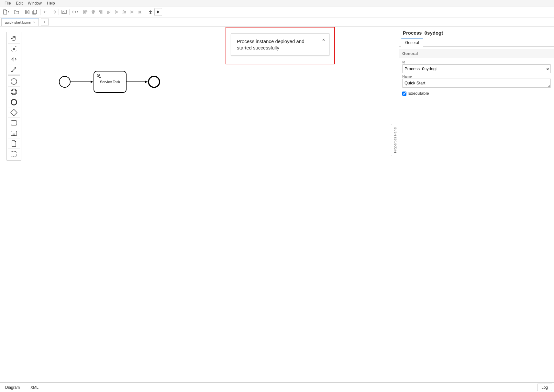 This screenshot has height=392, width=554. Describe the element at coordinates (476, 83) in the screenshot. I see `name-input: Quick Start` at that location.